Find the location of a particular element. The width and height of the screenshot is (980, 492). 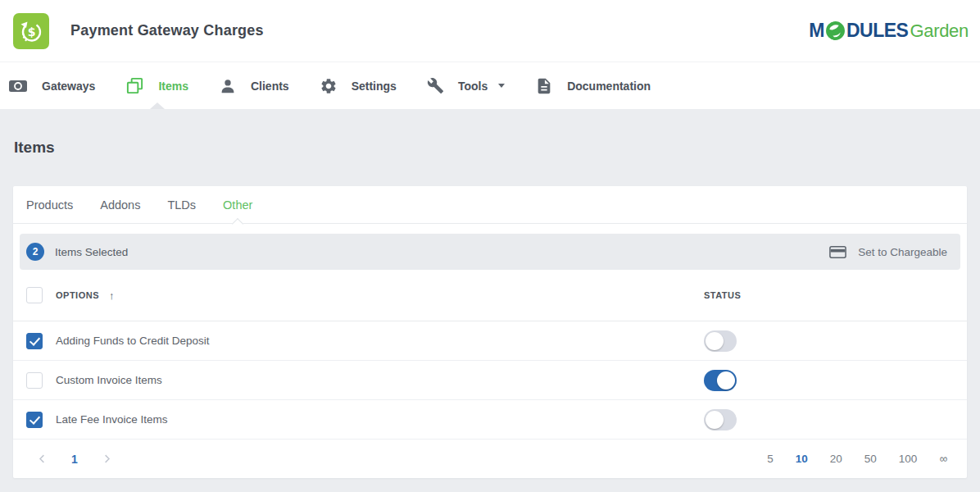

tab-bar: Products Addons TLDs Other is located at coordinates (490, 205).